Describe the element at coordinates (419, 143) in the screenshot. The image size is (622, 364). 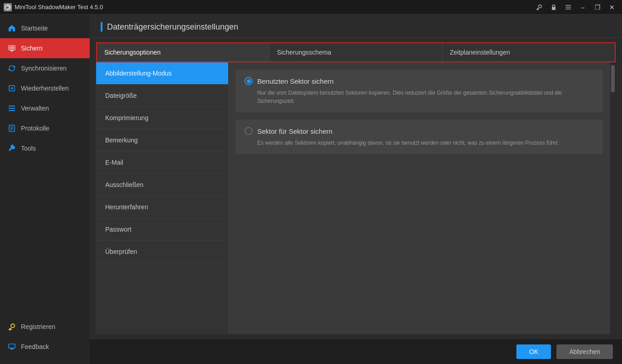
I see `option-desc-sektor: Es werden alle Sektoren kopiert, unabhän…` at that location.